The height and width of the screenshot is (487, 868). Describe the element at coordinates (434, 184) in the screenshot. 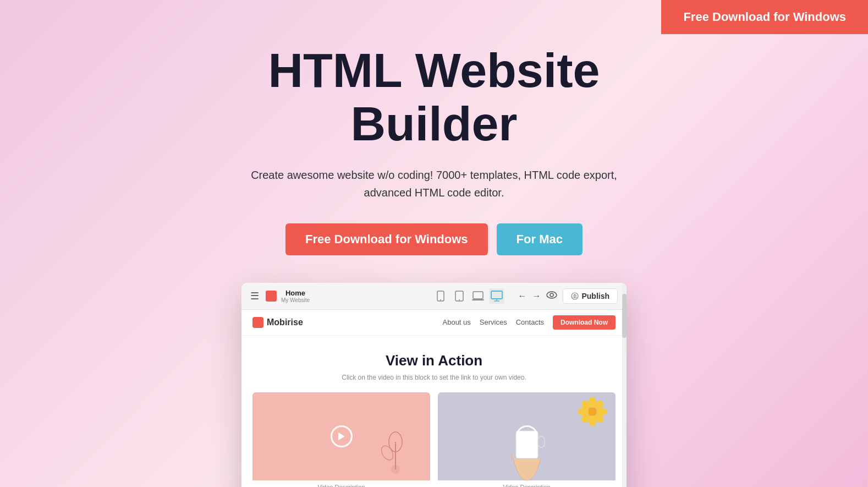

I see `hero-subtitle: Create awesome website w/o coding! 7000+…` at that location.